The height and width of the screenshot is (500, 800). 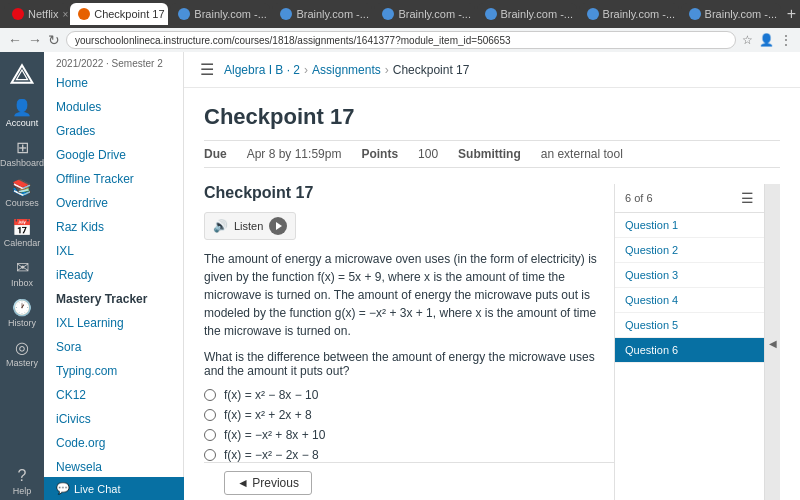 I want to click on reload-button: ↻, so click(x=54, y=40).